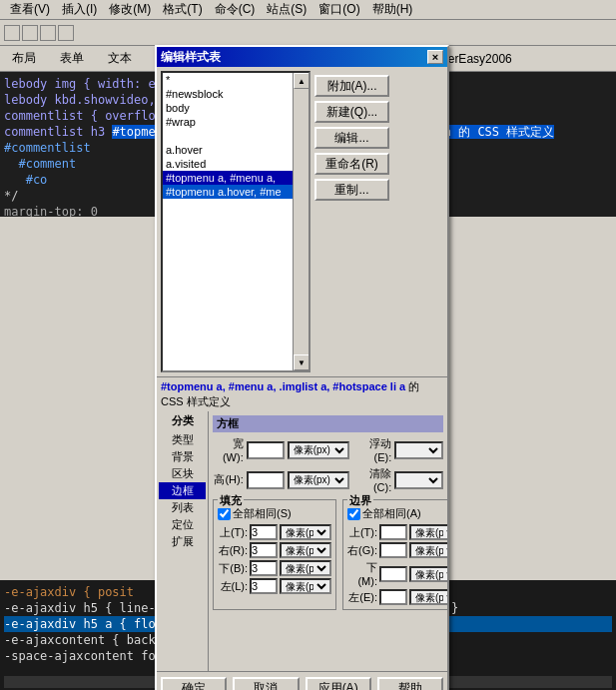  I want to click on margin-bottom-row: 下(M): 像素(px), so click(397, 573).